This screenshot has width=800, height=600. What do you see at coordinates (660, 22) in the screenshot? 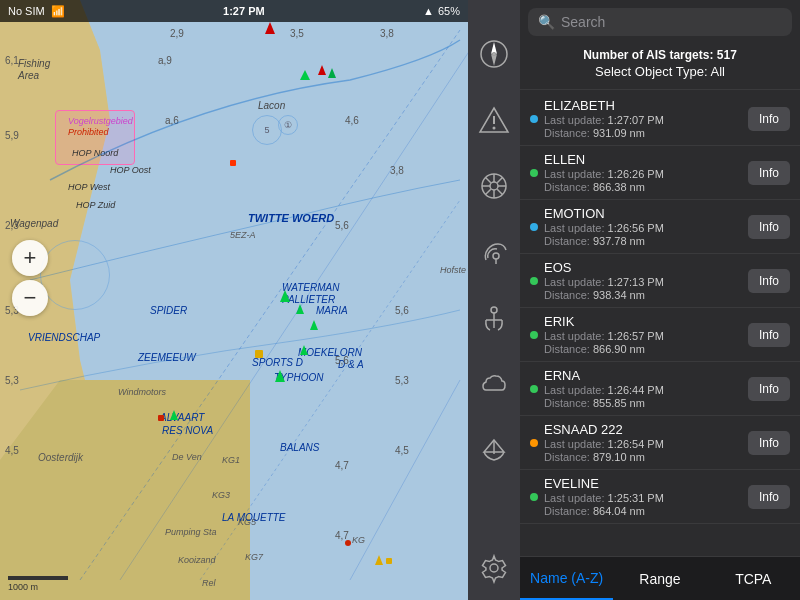
I see `search-bar: 🔍` at bounding box center [660, 22].